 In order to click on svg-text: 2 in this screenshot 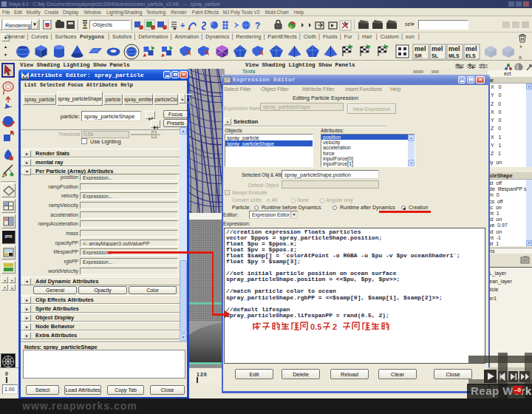, I will do `click(335, 327)`.